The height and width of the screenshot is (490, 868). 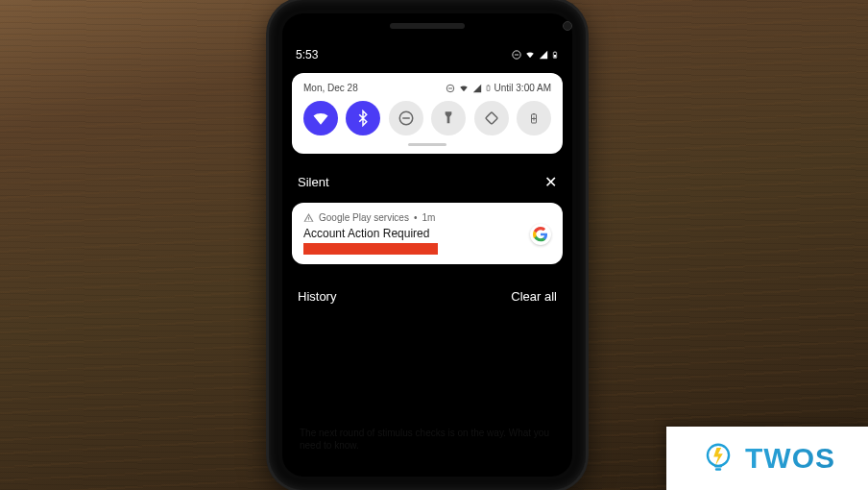 I want to click on flashlight-icon, so click(x=448, y=118).